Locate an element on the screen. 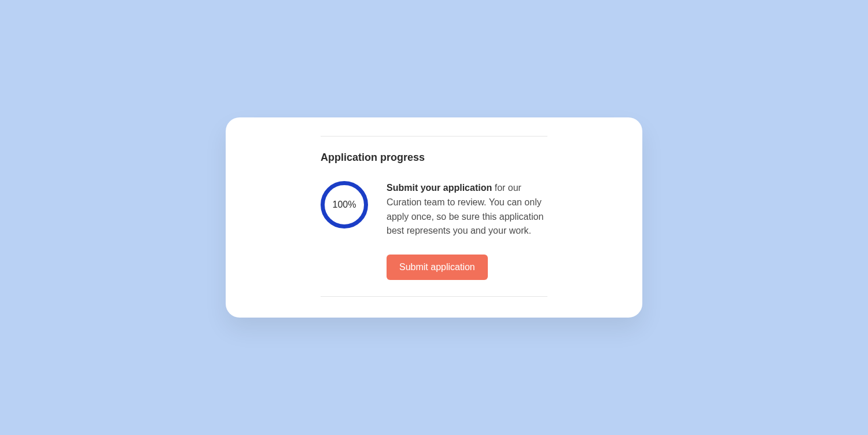 This screenshot has height=435, width=868. progress-circle-icon: 100% is located at coordinates (344, 205).